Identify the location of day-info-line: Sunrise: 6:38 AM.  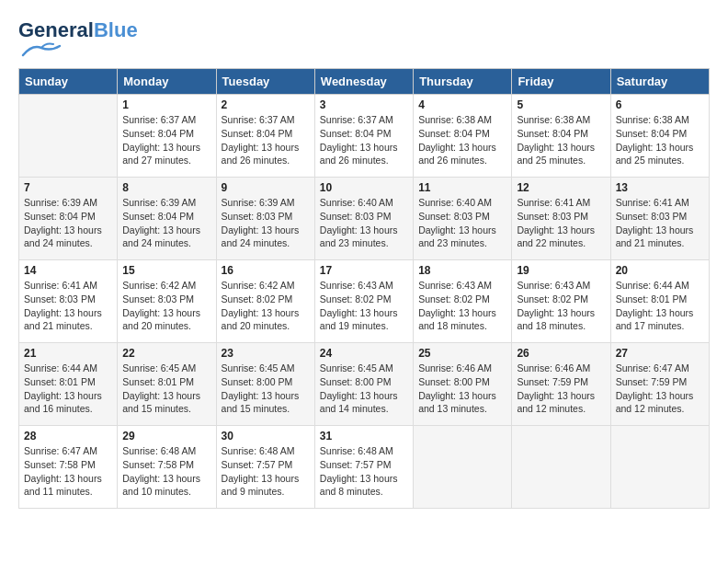
(660, 120).